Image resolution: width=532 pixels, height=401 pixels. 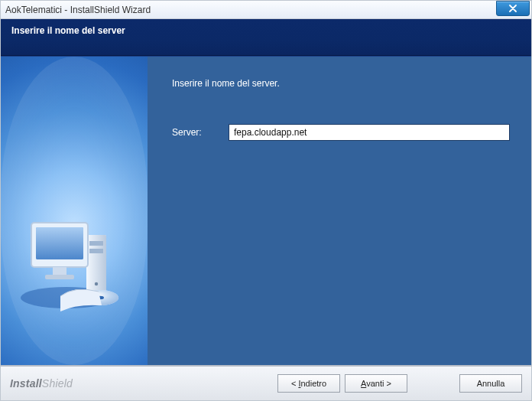 I want to click on window-title: AokTelematici - InstallShield Wizard, so click(x=78, y=10).